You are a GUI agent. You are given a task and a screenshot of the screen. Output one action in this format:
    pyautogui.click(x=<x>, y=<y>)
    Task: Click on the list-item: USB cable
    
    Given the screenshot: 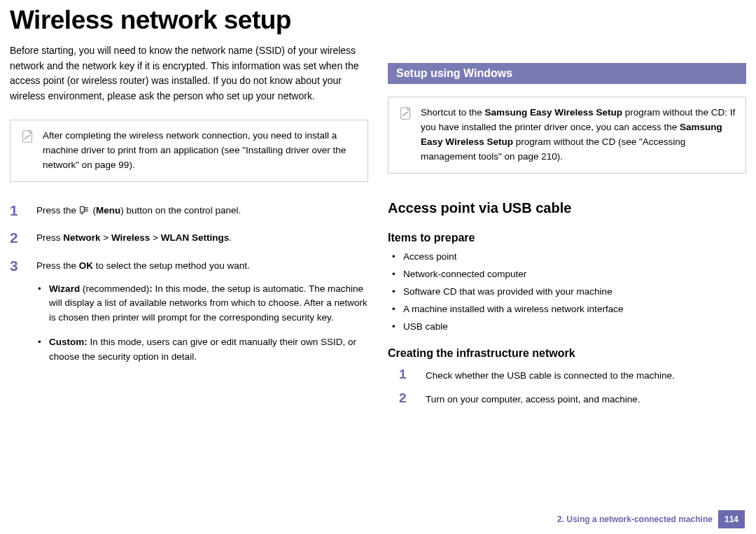 What is the action you would take?
    pyautogui.click(x=567, y=326)
    